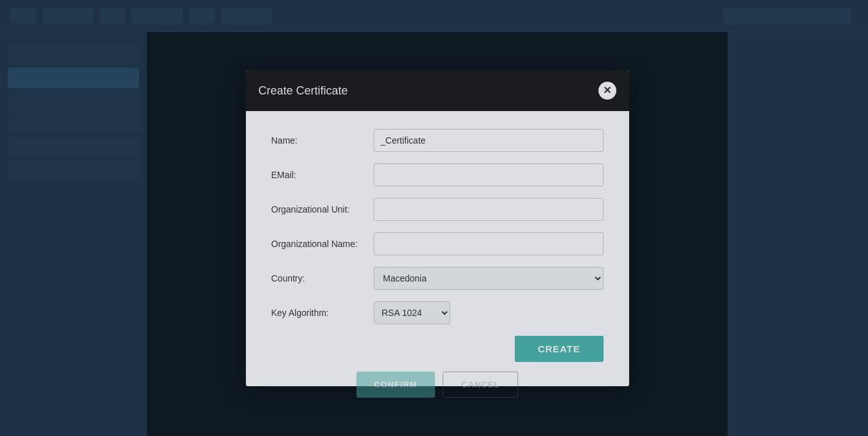 The height and width of the screenshot is (436, 868). I want to click on name-input, so click(489, 140).